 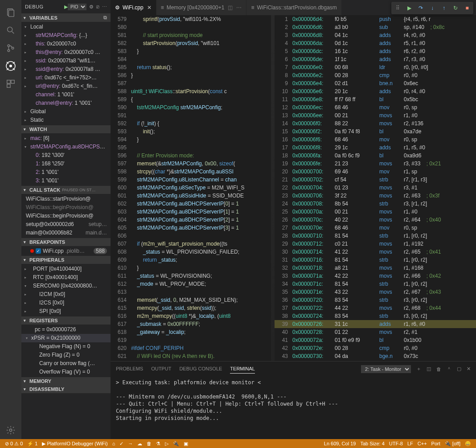 I want to click on more-icon: ⋯, so click(x=104, y=7).